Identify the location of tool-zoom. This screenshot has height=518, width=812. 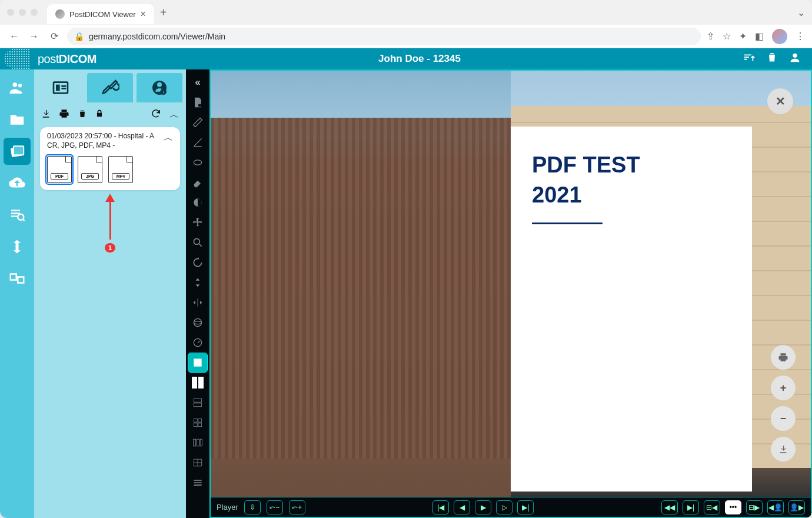
(198, 243).